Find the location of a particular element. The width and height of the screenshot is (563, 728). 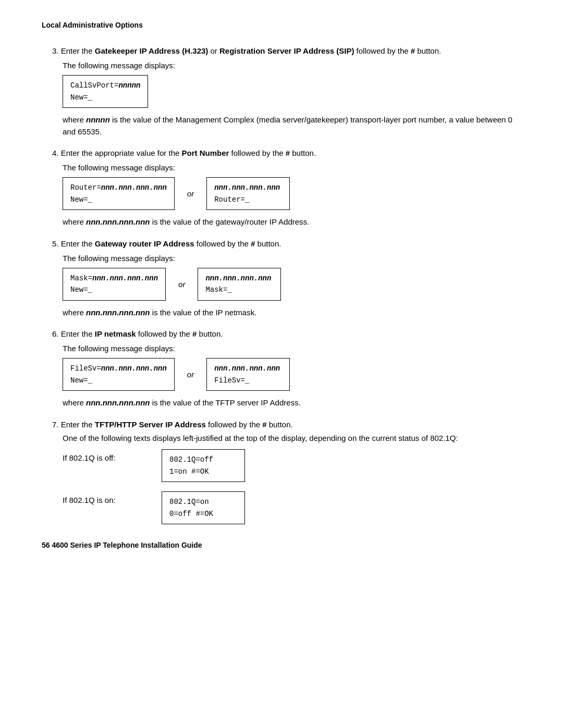

step-6-code-row: FileSv=nnn.nnn.nnn.nnnNew=_ or nnn.nnn.n… is located at coordinates (292, 374).